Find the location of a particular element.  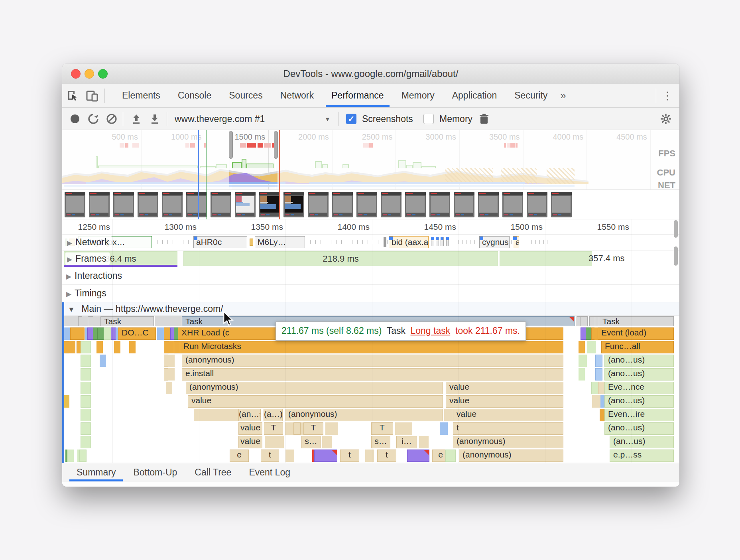

frames-track-toggle: ▶Frames is located at coordinates (88, 258).